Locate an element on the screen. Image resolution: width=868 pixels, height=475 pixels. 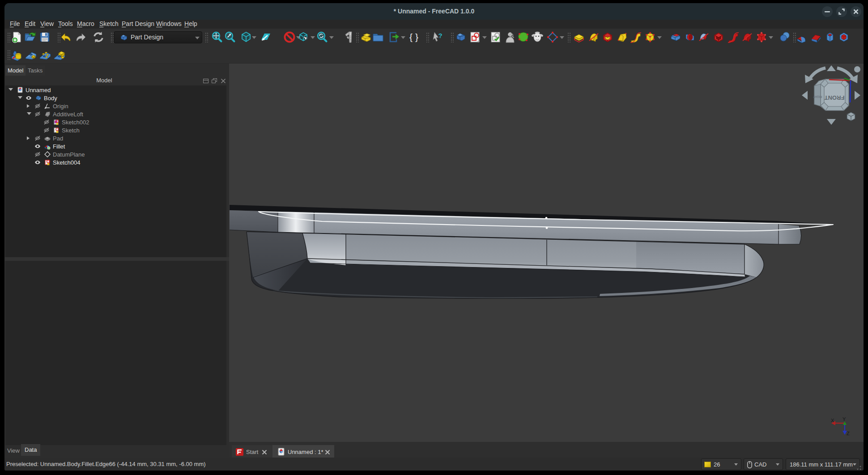
svg-text: FRONT is located at coordinates (835, 98).